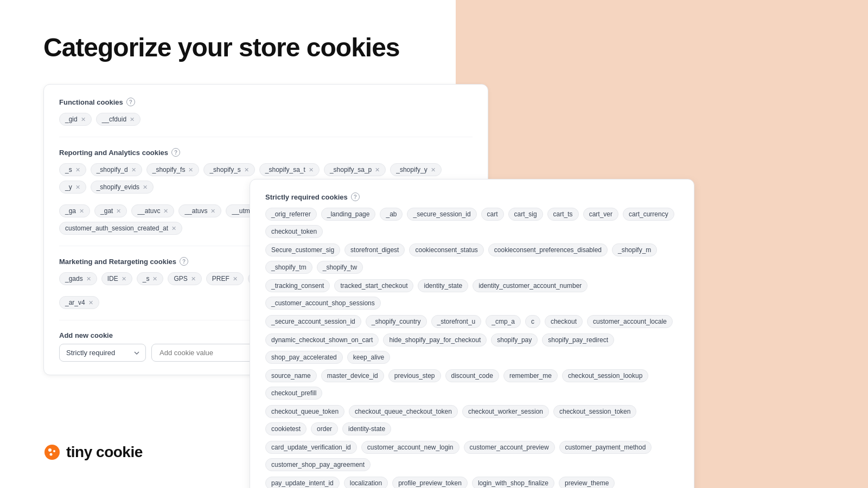  What do you see at coordinates (111, 211) in the screenshot?
I see `tag-gat: _gat✕` at bounding box center [111, 211].